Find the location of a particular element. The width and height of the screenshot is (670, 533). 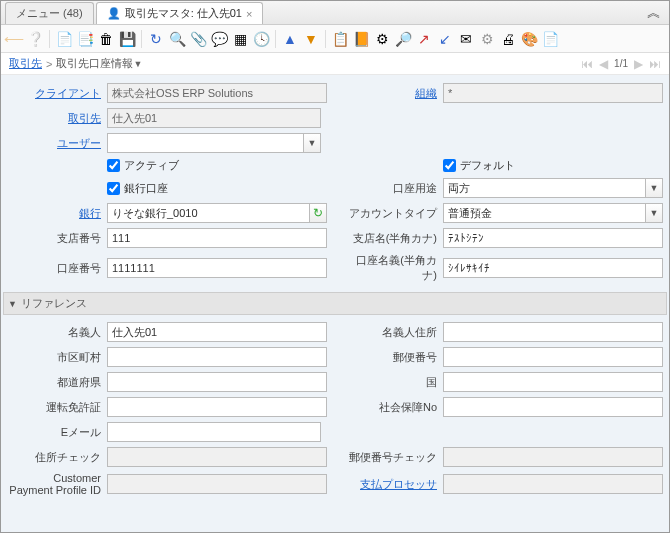

customize-icon: 🎨 is located at coordinates (529, 39).